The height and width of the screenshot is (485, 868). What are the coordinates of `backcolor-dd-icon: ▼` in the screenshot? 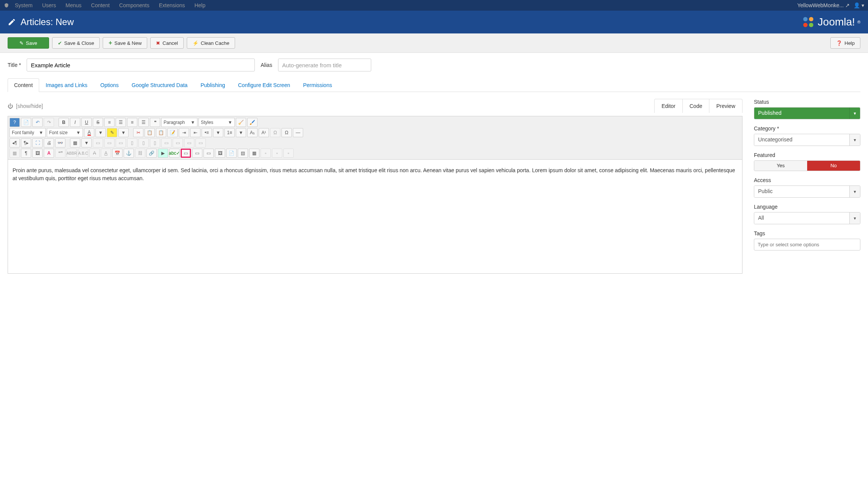 It's located at (123, 133).